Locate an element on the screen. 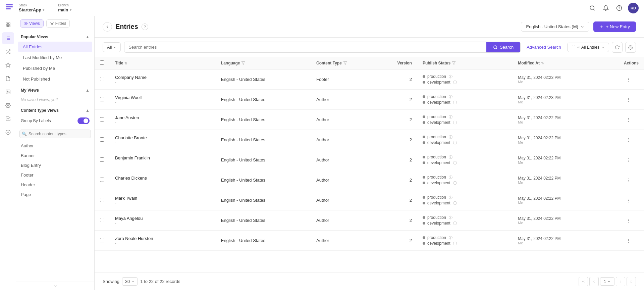  sidebar-icon-grid is located at coordinates (8, 25).